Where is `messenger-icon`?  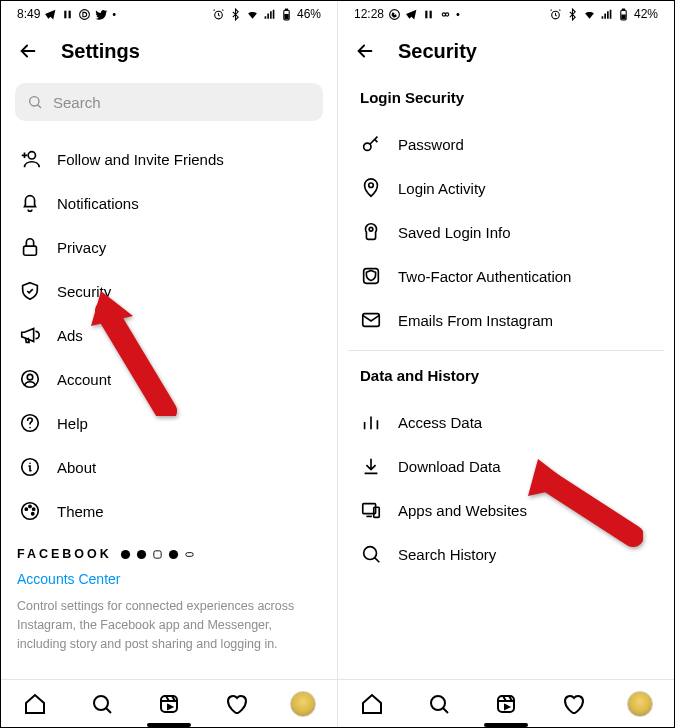 messenger-icon is located at coordinates (142, 554).